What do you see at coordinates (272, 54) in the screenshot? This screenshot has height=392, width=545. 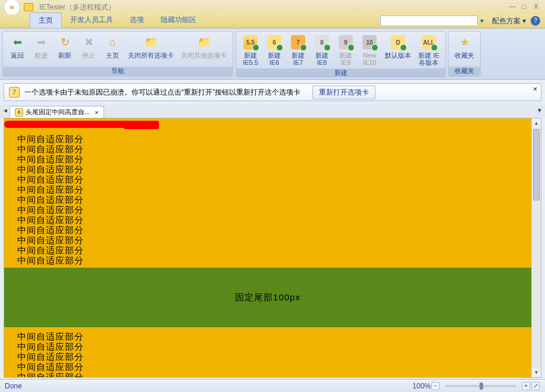 I see `ribbon-toolbar: ⬅返回➡前进↻刷新✖停止⌂主页📁关闭所有选项卡📁关闭其他选项卡 导航 5.5新建…` at bounding box center [272, 54].